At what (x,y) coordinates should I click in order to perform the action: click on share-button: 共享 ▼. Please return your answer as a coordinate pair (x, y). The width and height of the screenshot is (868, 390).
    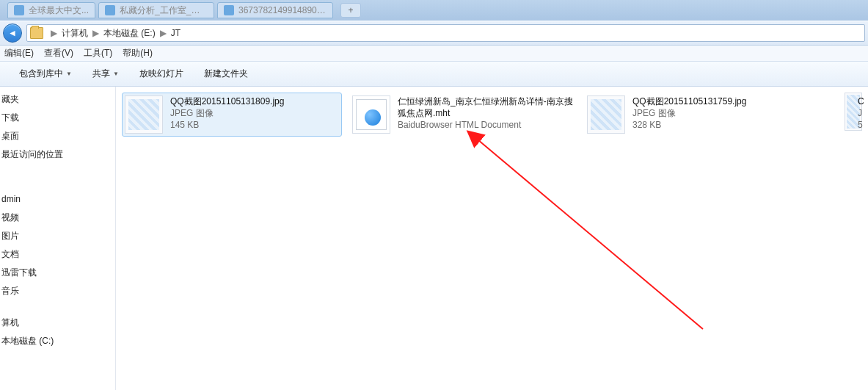
    Looking at the image, I should click on (106, 73).